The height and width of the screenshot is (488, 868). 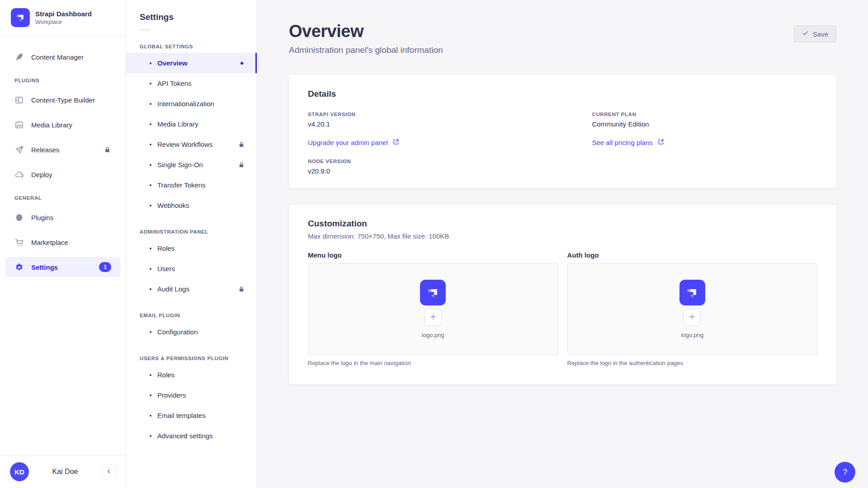 What do you see at coordinates (693, 363) in the screenshot?
I see `upload-caption: Replace the logo in the authentication p…` at bounding box center [693, 363].